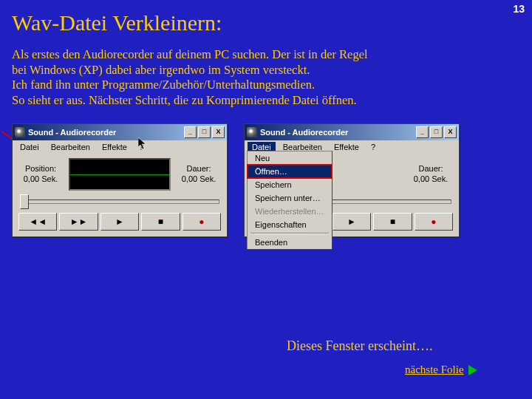  I want to click on body-line: bei Windows (XP) dabei aber irgendwo im …, so click(161, 69).